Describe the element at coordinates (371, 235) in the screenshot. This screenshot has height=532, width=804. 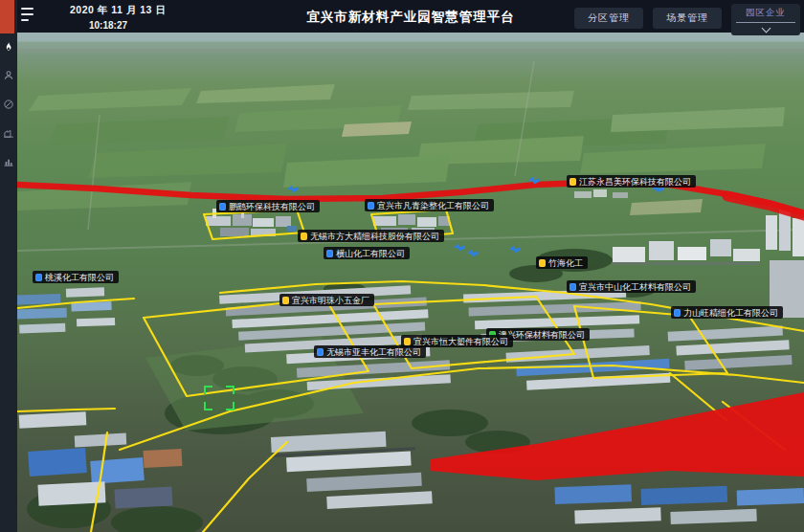
I see `company-label: 无锡市方大精细科技股份有限公司` at that location.